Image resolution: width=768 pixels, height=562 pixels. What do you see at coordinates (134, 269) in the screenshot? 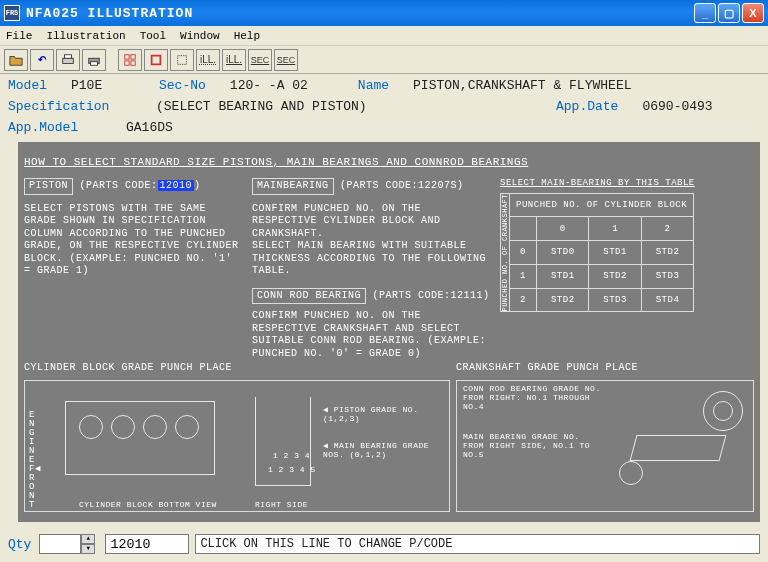
I see `piston-section: PISTON (PARTS CODE:12010) SELECT PISTONS…` at bounding box center [134, 269].